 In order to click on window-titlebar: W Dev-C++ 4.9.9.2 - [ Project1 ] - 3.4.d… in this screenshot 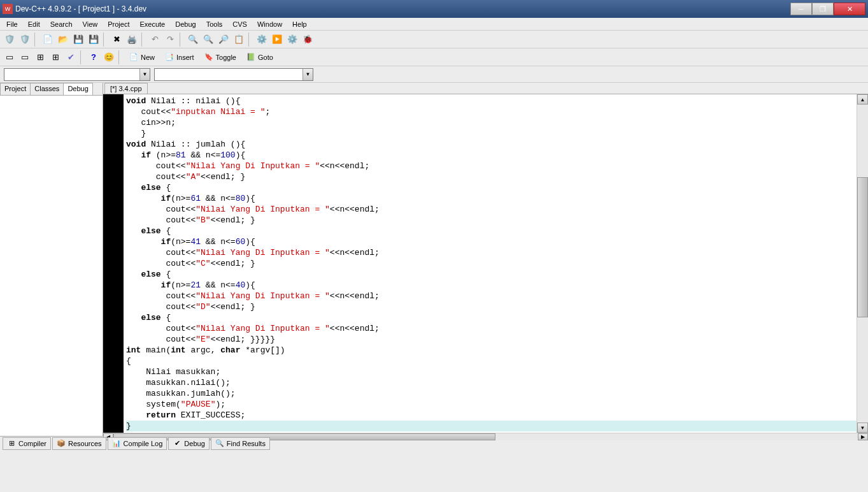, I will do `click(434, 9)`.